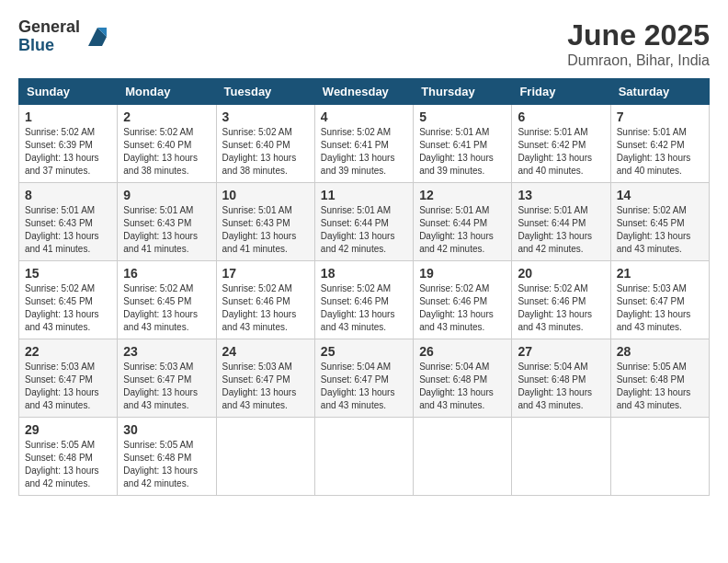  Describe the element at coordinates (166, 117) in the screenshot. I see `day-number: 2` at that location.